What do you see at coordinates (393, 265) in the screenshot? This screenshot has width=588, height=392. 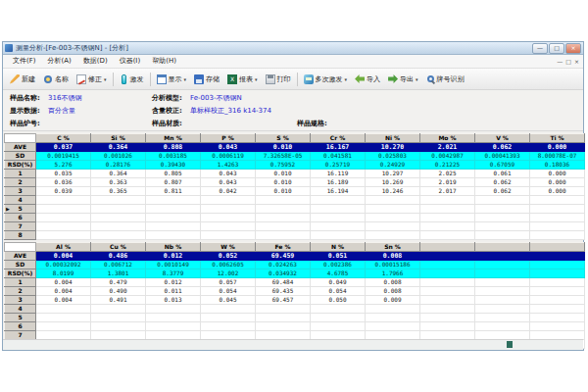 I see `stat-cell: 0.00015186` at bounding box center [393, 265].